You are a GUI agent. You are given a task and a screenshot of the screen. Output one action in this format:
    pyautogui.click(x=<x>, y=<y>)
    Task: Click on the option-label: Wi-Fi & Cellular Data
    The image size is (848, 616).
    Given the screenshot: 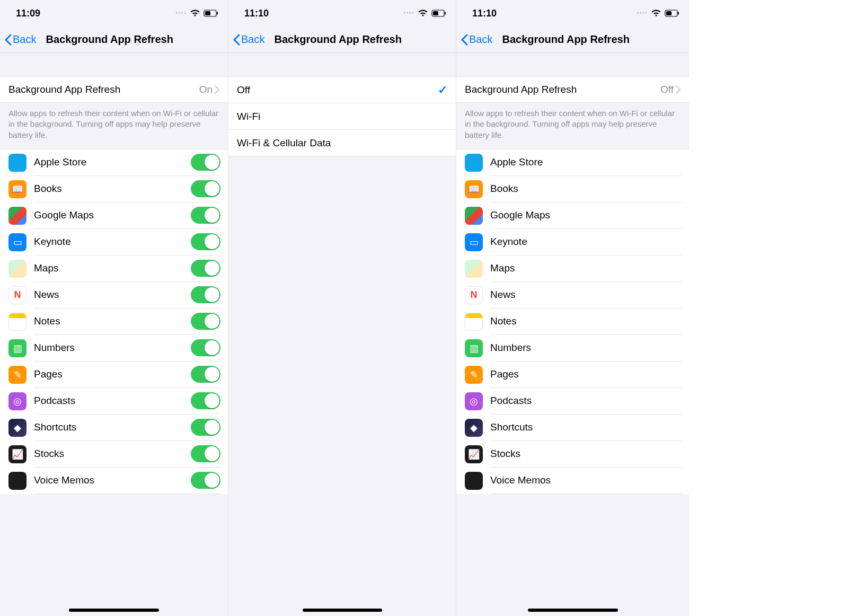 What is the action you would take?
    pyautogui.click(x=284, y=143)
    